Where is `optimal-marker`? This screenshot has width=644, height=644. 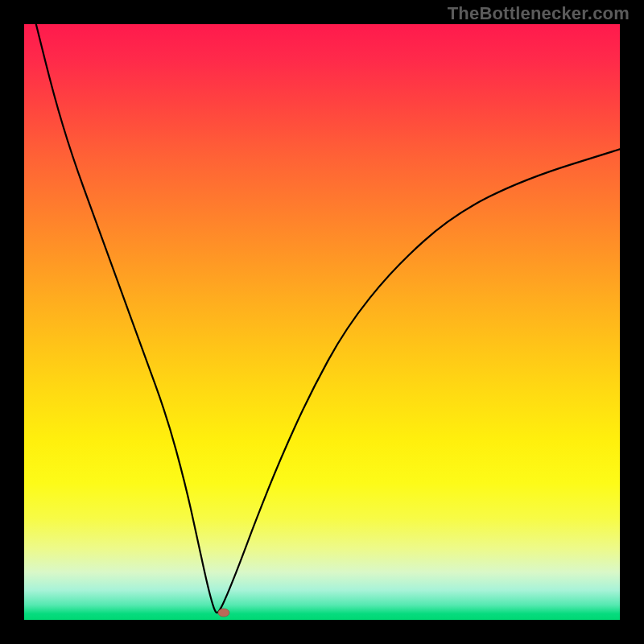 optimal-marker is located at coordinates (224, 613).